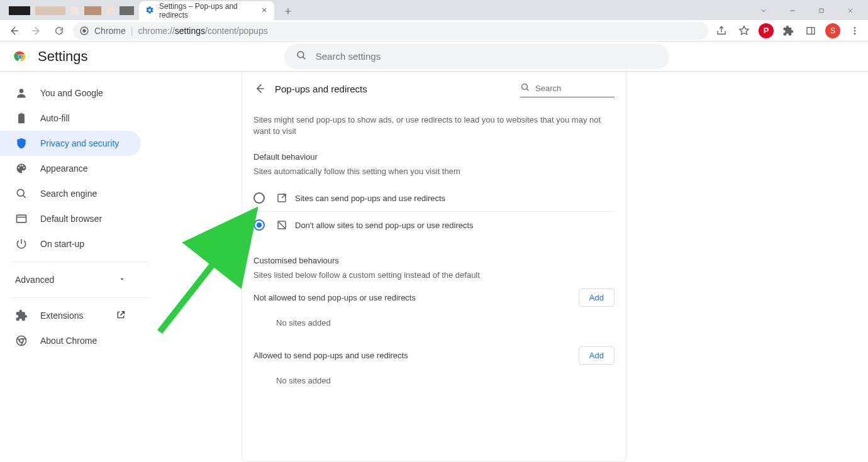 The height and width of the screenshot is (462, 868). Describe the element at coordinates (203, 31) in the screenshot. I see `url-text: chrome://settings/content/popups` at that location.